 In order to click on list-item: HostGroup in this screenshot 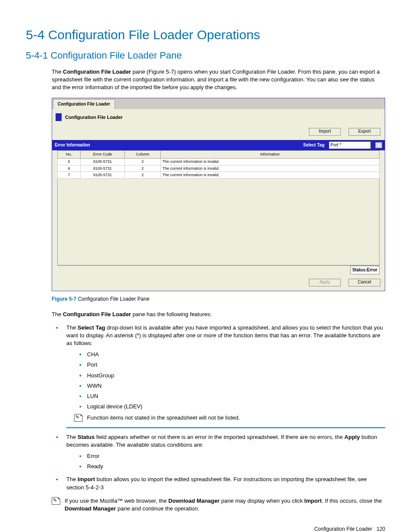, I will do `click(226, 376)`.